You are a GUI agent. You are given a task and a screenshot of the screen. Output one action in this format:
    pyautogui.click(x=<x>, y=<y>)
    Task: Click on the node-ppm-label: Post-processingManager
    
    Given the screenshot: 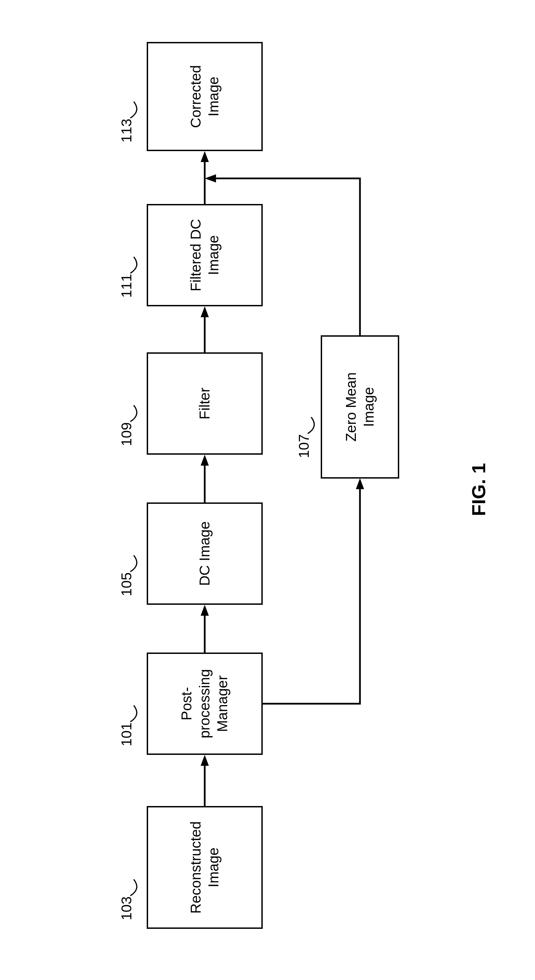 What is the action you would take?
    pyautogui.click(x=205, y=703)
    